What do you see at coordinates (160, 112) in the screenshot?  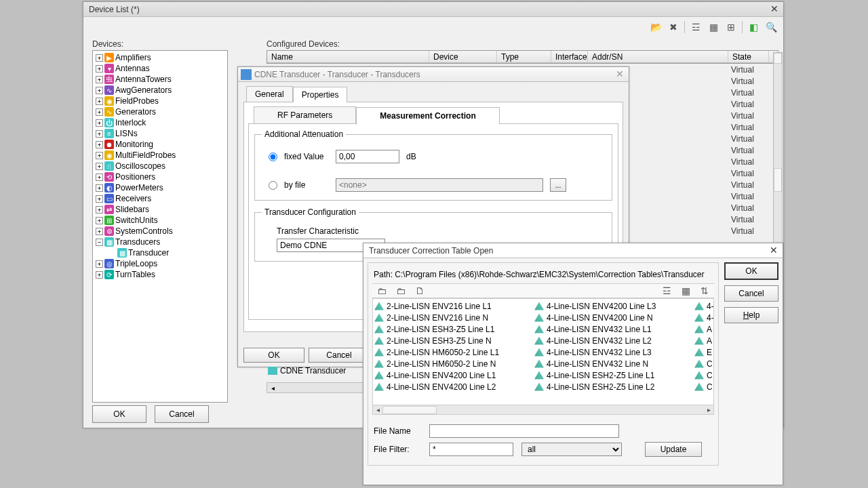 I see `tree-item: +∿Generators` at bounding box center [160, 112].